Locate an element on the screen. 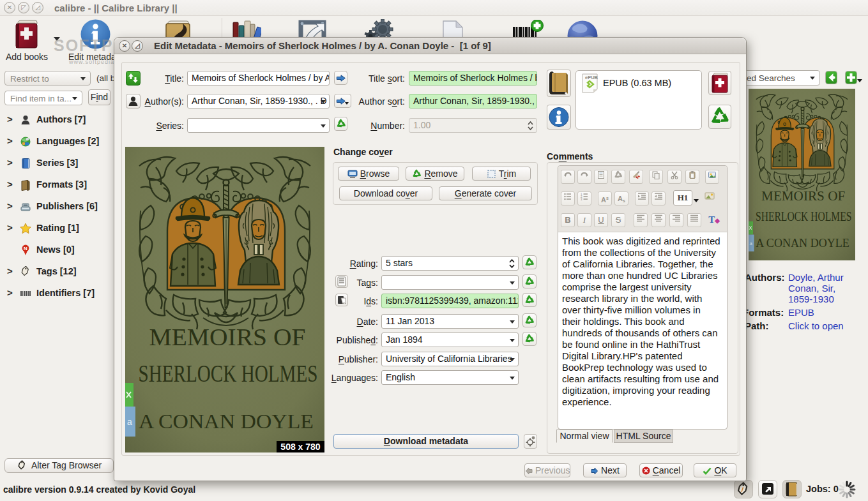 The image size is (868, 501). svg-text: N is located at coordinates (26, 249).